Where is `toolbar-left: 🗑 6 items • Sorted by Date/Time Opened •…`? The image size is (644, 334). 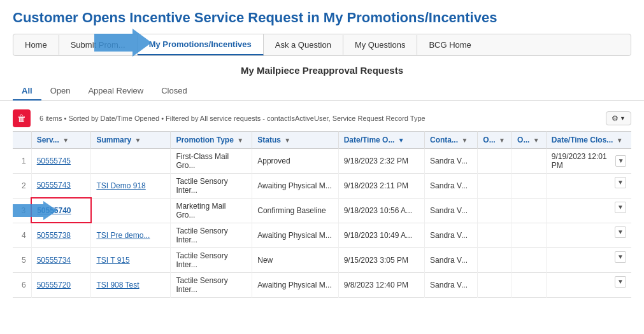 toolbar-left: 🗑 6 items • Sorted by Date/Time Opened •… is located at coordinates (219, 118).